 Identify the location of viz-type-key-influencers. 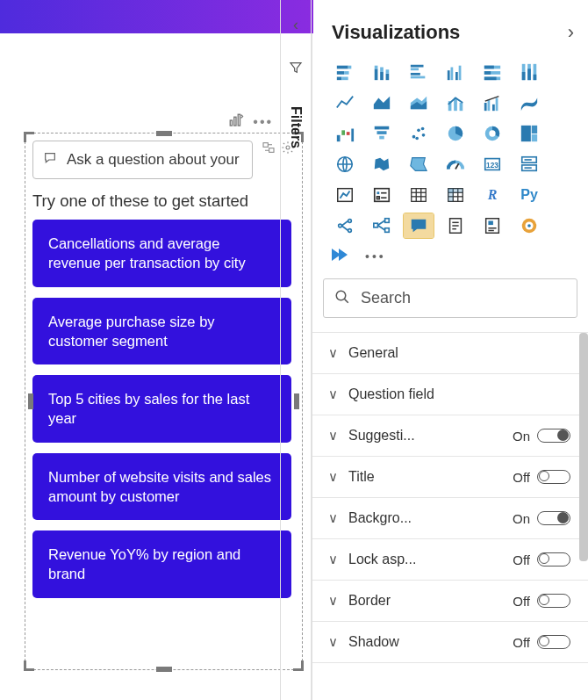
(345, 226).